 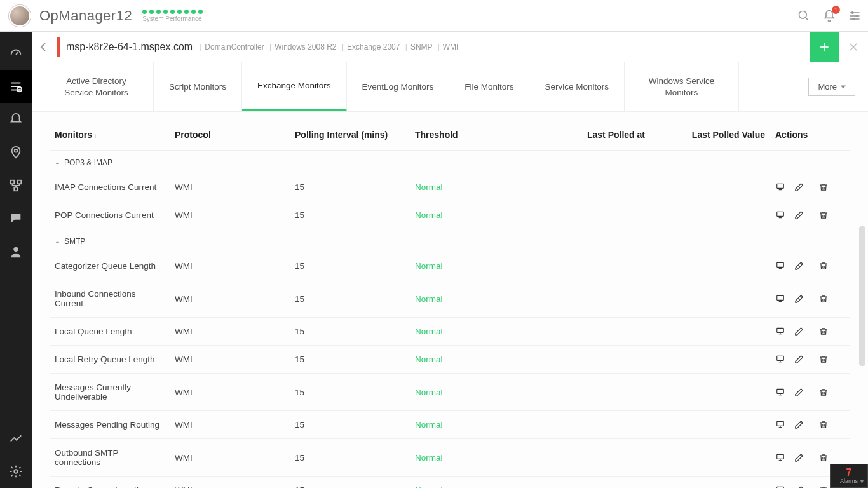 I want to click on table-group: −POP3 & IMAP, so click(x=450, y=163).